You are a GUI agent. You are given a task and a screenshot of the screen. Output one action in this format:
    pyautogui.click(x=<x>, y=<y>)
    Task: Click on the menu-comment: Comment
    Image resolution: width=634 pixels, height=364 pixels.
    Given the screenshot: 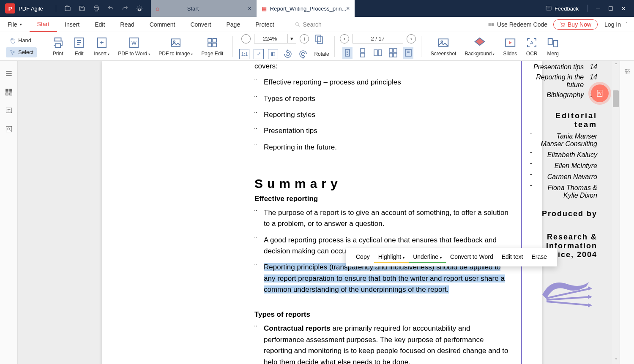 What is the action you would take?
    pyautogui.click(x=162, y=24)
    